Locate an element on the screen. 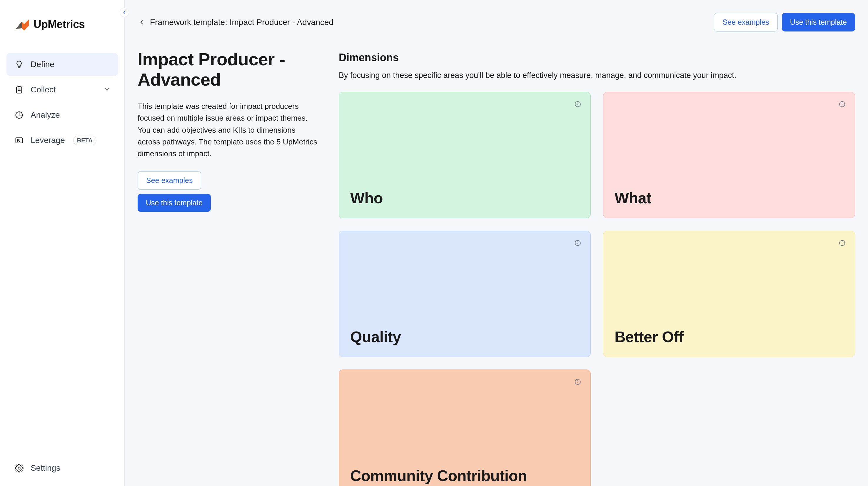 The height and width of the screenshot is (486, 868). dimension-card-title: Better Off is located at coordinates (729, 337).